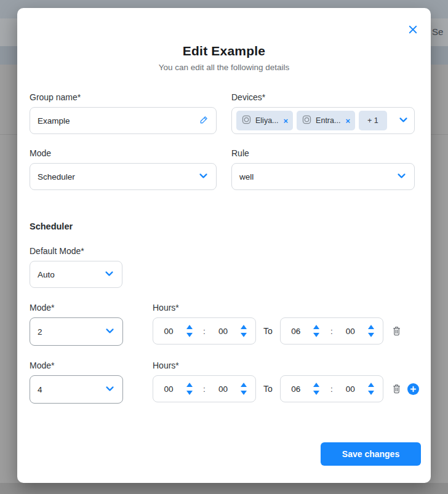 This screenshot has height=494, width=448. I want to click on save-changes-button: Save changes, so click(370, 454).